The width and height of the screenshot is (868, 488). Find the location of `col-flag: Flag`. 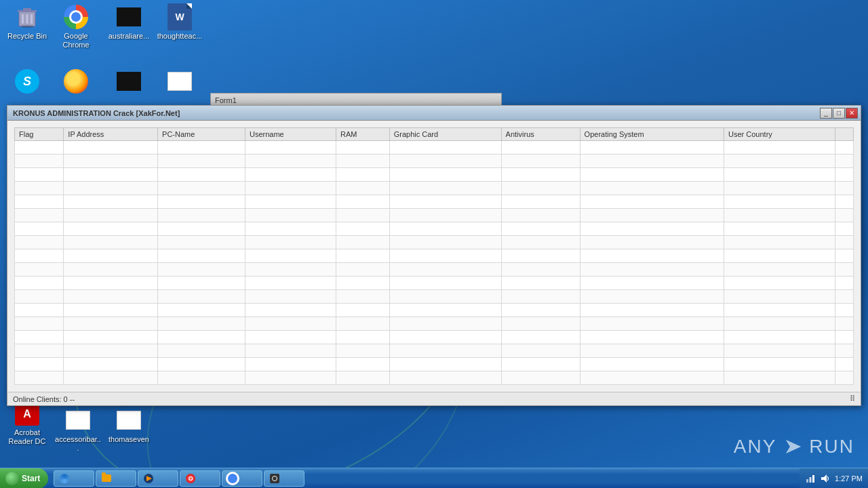

col-flag: Flag is located at coordinates (39, 134).